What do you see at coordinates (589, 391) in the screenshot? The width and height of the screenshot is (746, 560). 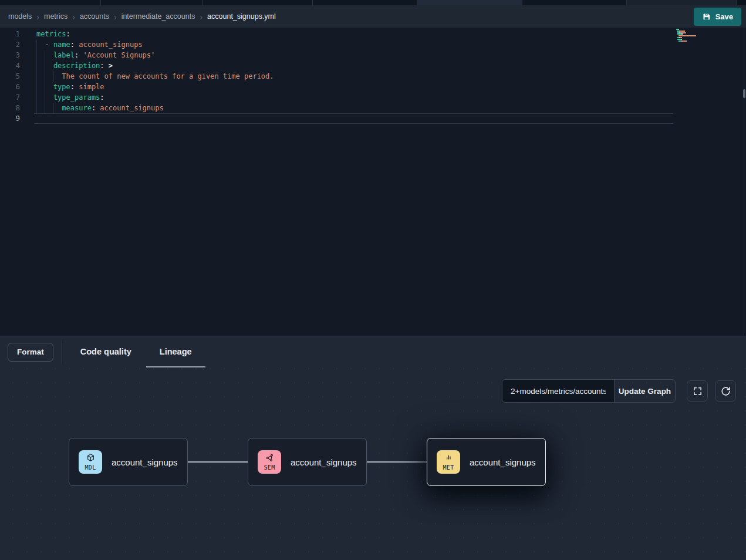 I see `lineage-selector-group: Update Graph` at bounding box center [589, 391].